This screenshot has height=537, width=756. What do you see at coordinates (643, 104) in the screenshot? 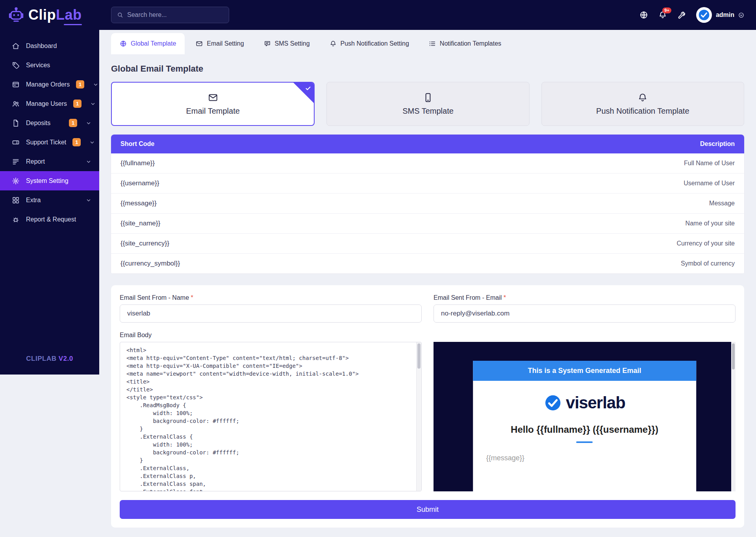
I see `card-push-notification-template: Push Notification Template` at bounding box center [643, 104].